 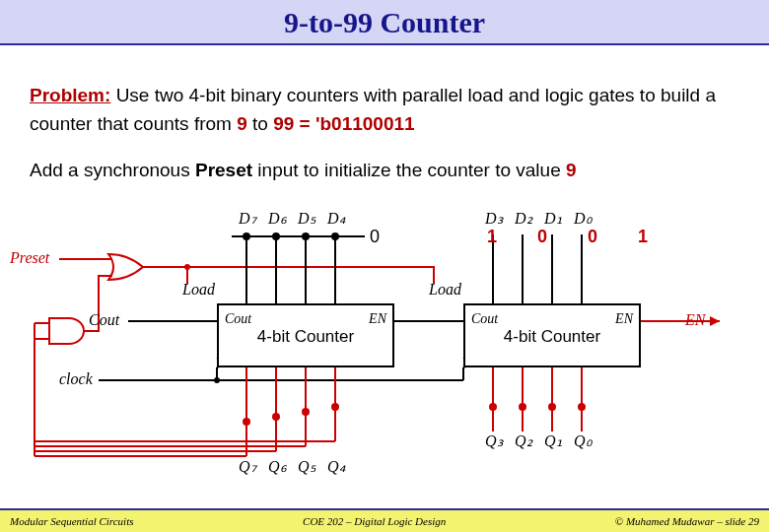 I want to click on preset-label: Preset, so click(x=30, y=258).